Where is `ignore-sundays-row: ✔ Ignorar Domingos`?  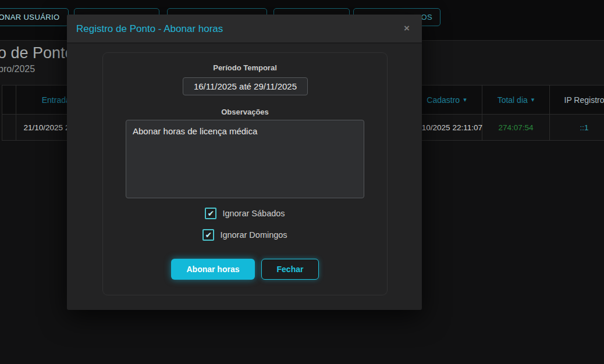
ignore-sundays-row: ✔ Ignorar Domingos is located at coordinates (245, 235).